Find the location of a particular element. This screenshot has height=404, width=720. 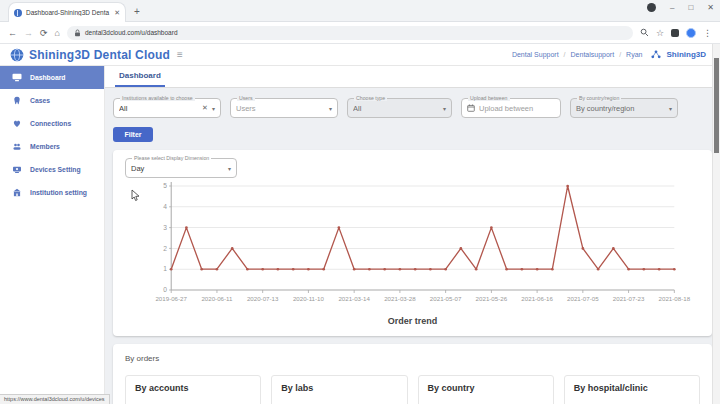

minimize-icon: – is located at coordinates (672, 8).